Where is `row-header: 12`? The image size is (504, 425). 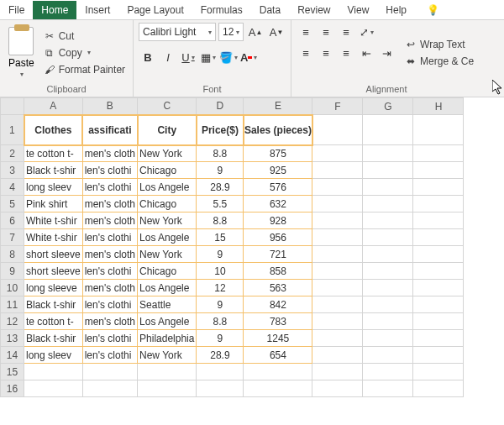
row-header: 12 is located at coordinates (13, 322).